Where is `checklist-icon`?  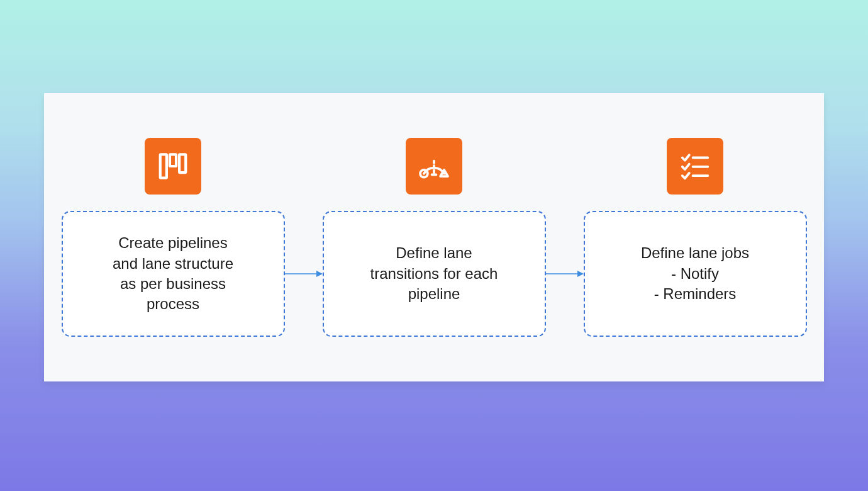
checklist-icon is located at coordinates (695, 166).